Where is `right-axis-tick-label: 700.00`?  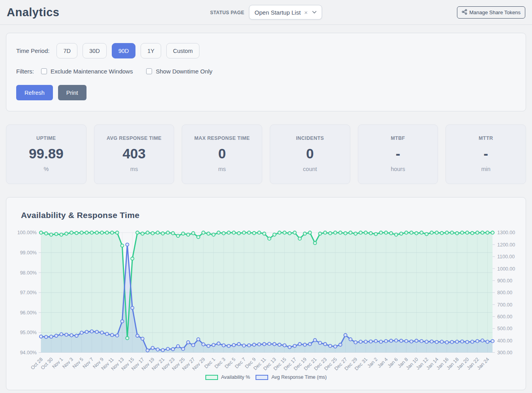
right-axis-tick-label: 700.00 is located at coordinates (505, 305).